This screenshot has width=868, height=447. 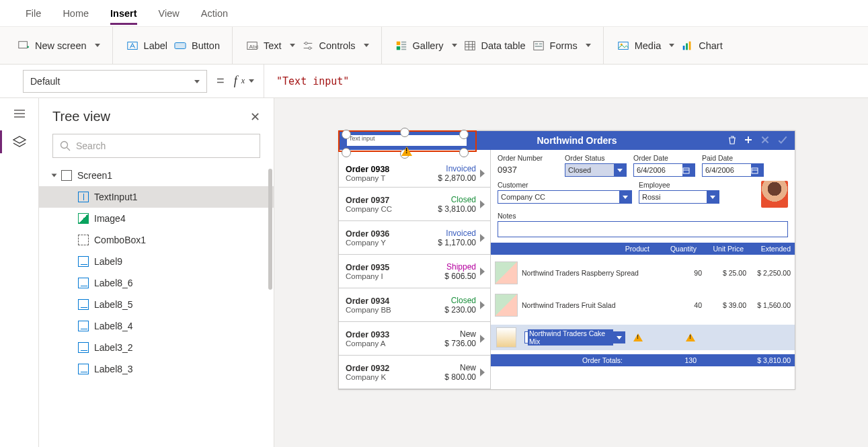 What do you see at coordinates (732, 141) in the screenshot?
I see `trash-icon` at bounding box center [732, 141].